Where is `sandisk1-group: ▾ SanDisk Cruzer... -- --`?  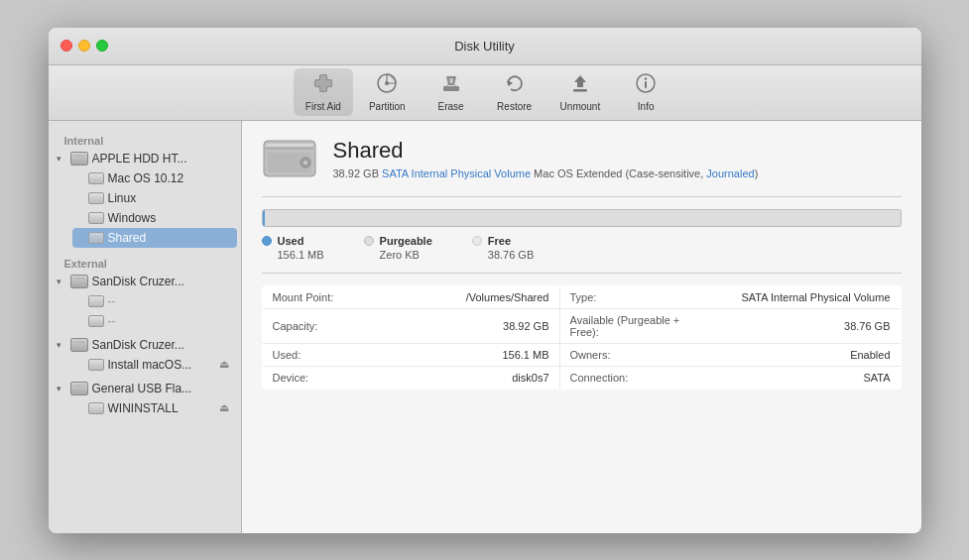 sandisk1-group: ▾ SanDisk Cruzer... -- -- is located at coordinates (145, 301).